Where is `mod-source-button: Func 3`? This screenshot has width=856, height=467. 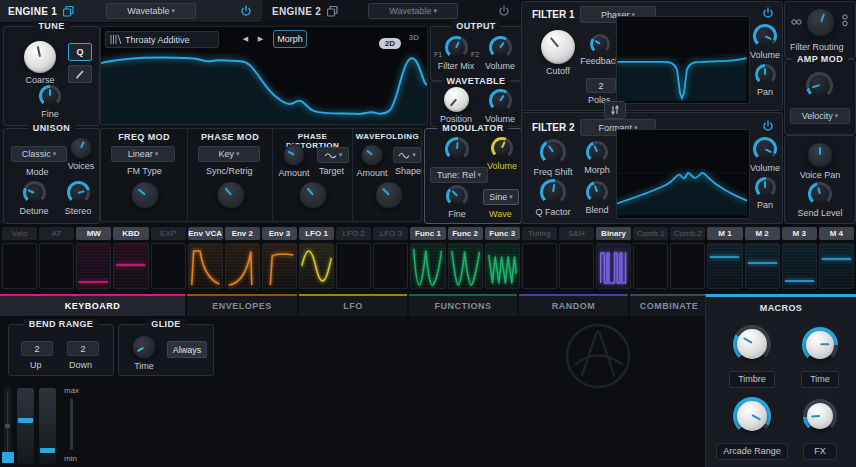 mod-source-button: Func 3 is located at coordinates (502, 234).